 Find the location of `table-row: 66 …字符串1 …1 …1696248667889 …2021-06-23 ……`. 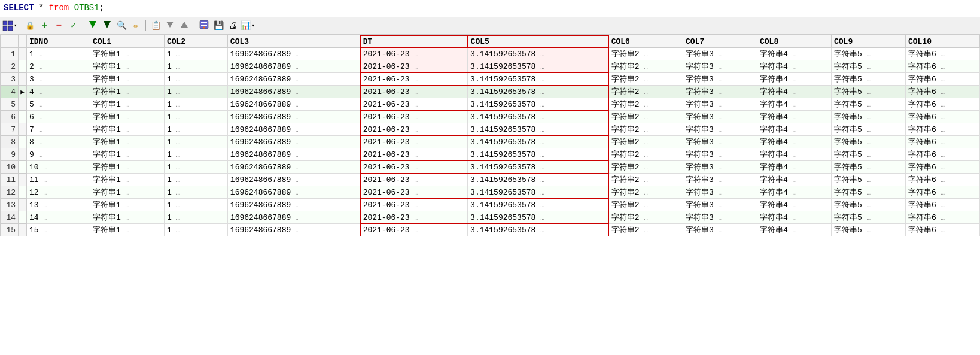

table-row: 66 …字符串1 …1 …1696248667889 …2021-06-23 …… is located at coordinates (491, 117).